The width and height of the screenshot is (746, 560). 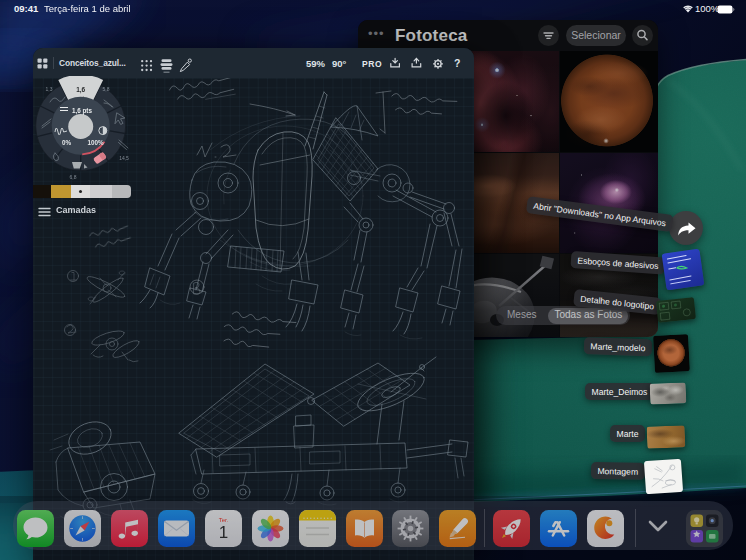 What do you see at coordinates (224, 532) in the screenshot?
I see `svg-text: 1` at bounding box center [224, 532].